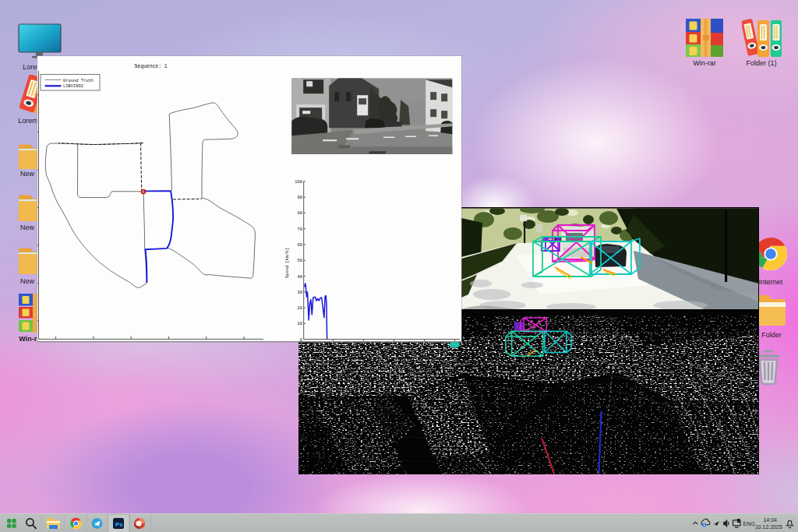  Describe the element at coordinates (119, 525) in the screenshot. I see `svg-text: Ps` at that location.